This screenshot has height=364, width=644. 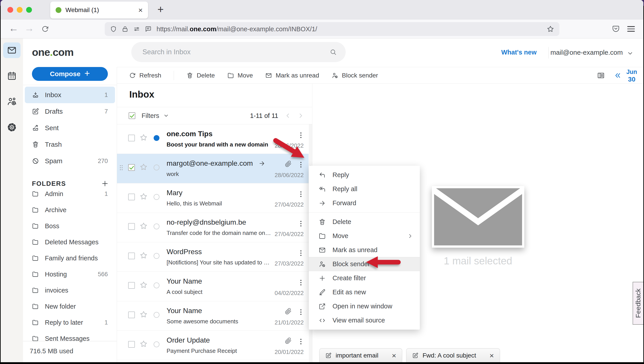 I want to click on sidebar-mailbox-item: Trash, so click(x=70, y=144).